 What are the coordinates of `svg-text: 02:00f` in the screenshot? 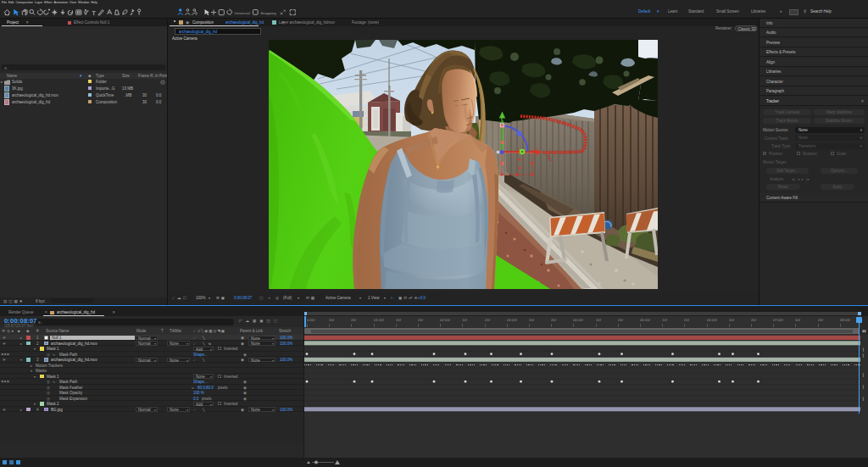 It's located at (445, 320).